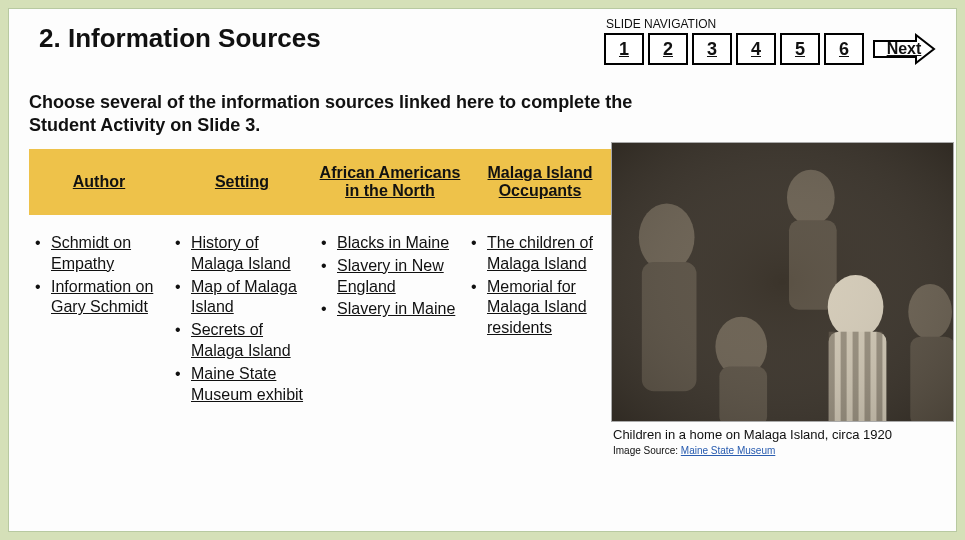  What do you see at coordinates (800, 49) in the screenshot?
I see `nav-item-5: 5` at bounding box center [800, 49].